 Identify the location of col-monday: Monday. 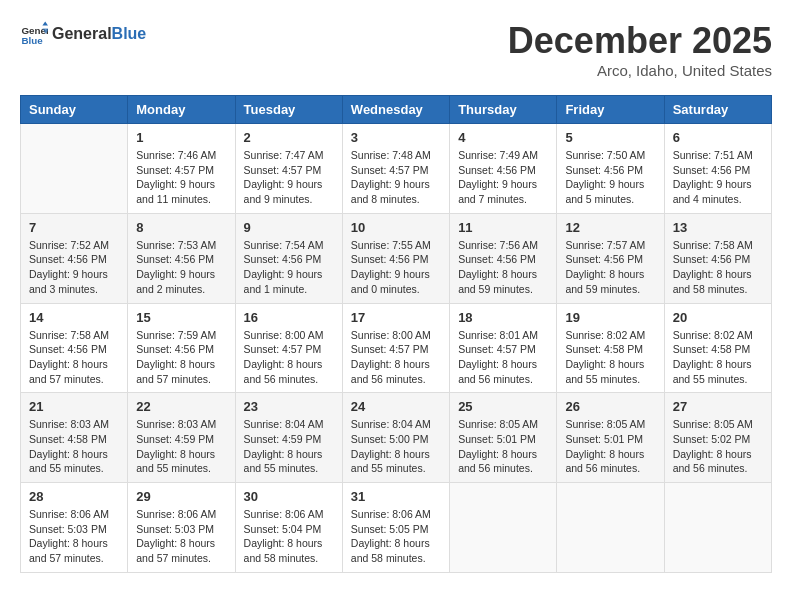
(182, 110).